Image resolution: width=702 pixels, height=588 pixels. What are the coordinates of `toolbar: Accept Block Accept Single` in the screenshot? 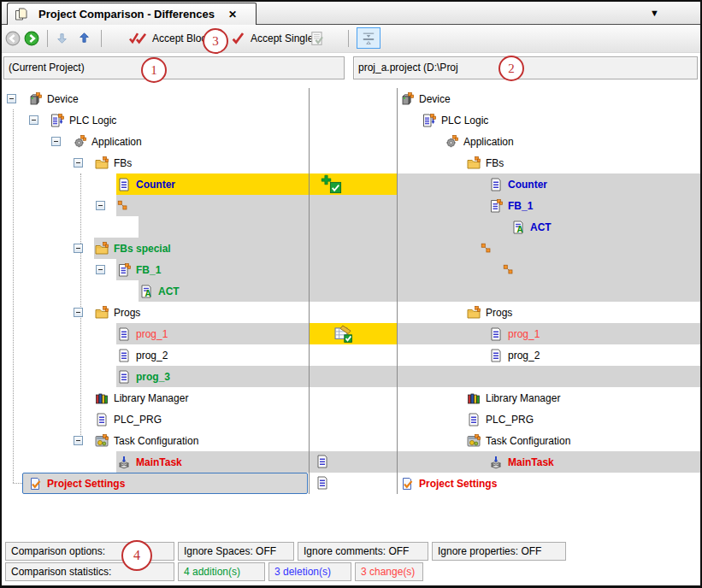 It's located at (351, 39).